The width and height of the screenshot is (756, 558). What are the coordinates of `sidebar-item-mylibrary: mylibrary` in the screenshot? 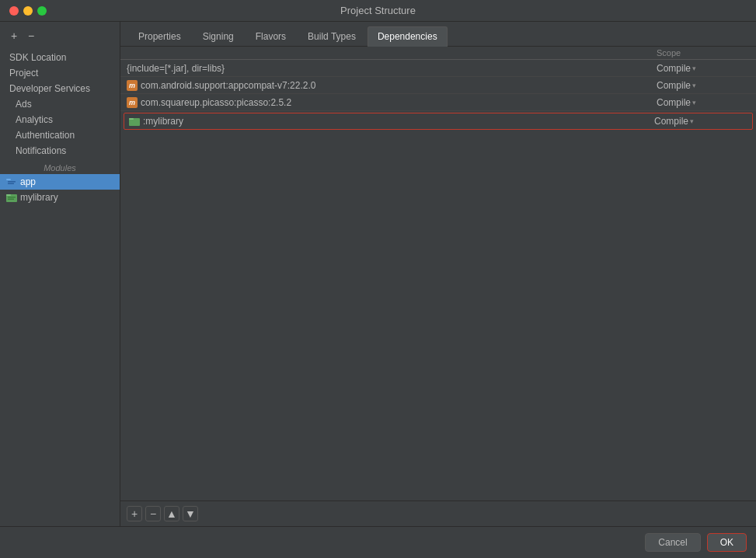 It's located at (60, 197).